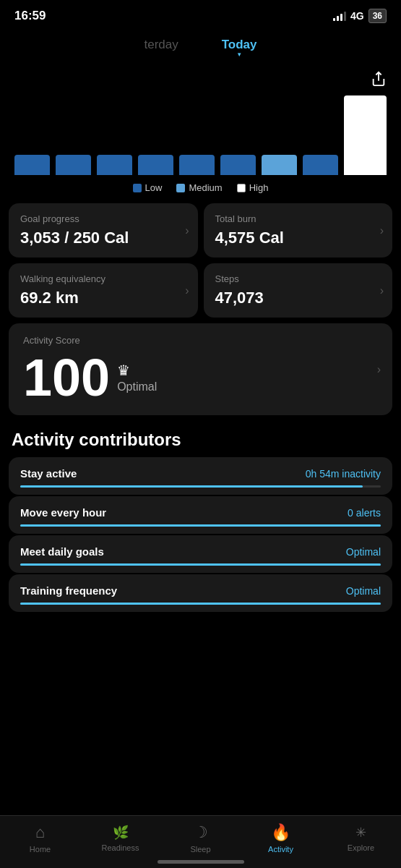 The image size is (401, 868). I want to click on steps-card: Steps 47,073 ›, so click(298, 291).